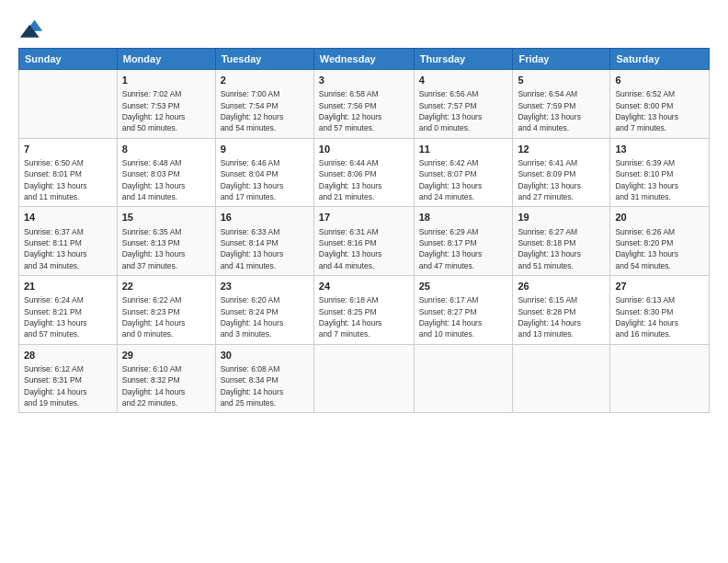 This screenshot has width=728, height=563. I want to click on header-row: SundayMondayTuesdayWednesdayThursdayFrid…, so click(364, 59).